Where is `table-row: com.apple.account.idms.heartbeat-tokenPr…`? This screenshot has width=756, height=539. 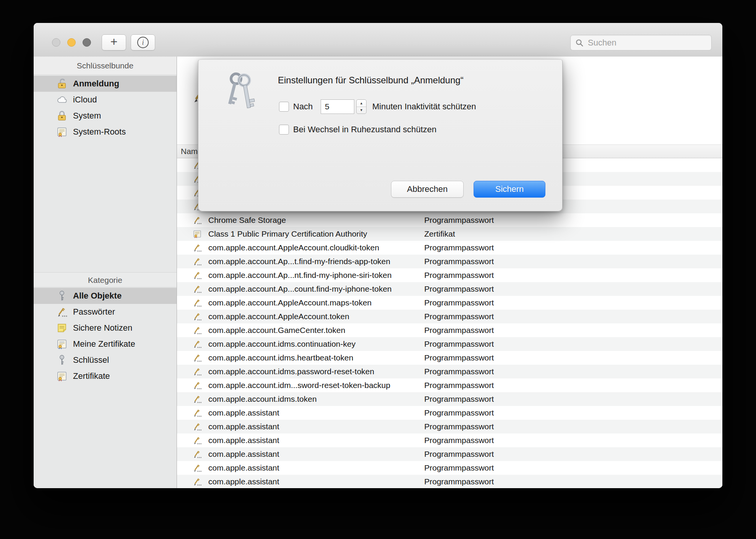 table-row: com.apple.account.idms.heartbeat-tokenPr… is located at coordinates (449, 358).